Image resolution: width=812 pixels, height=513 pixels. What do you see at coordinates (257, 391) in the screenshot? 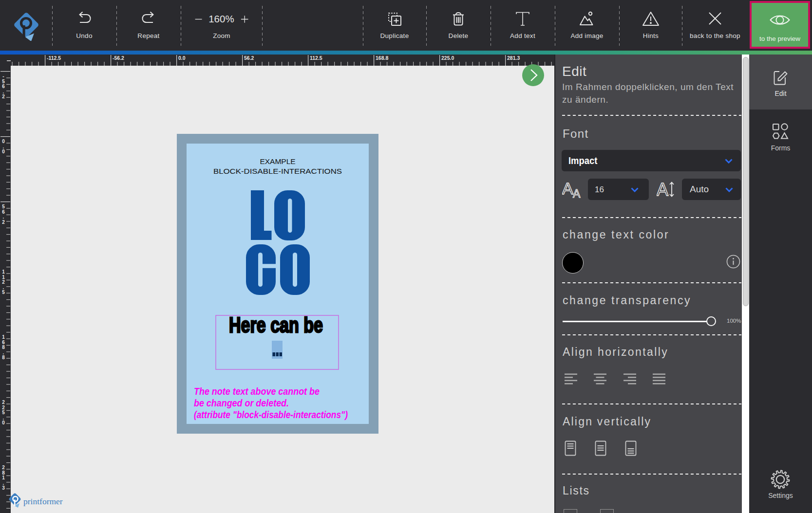
I see `svg-text: The note text above cannot be` at bounding box center [257, 391].